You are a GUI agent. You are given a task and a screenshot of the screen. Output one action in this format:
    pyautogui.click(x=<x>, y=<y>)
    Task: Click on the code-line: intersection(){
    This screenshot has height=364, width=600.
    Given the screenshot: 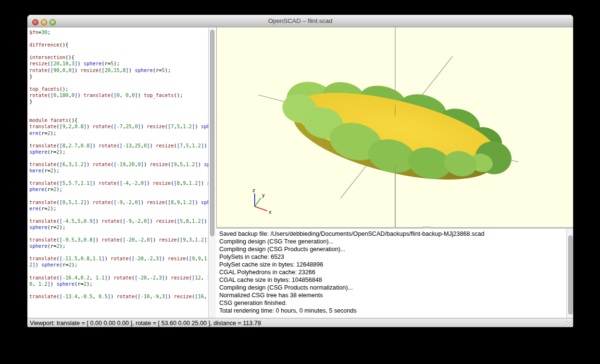 What is the action you would take?
    pyautogui.click(x=119, y=58)
    